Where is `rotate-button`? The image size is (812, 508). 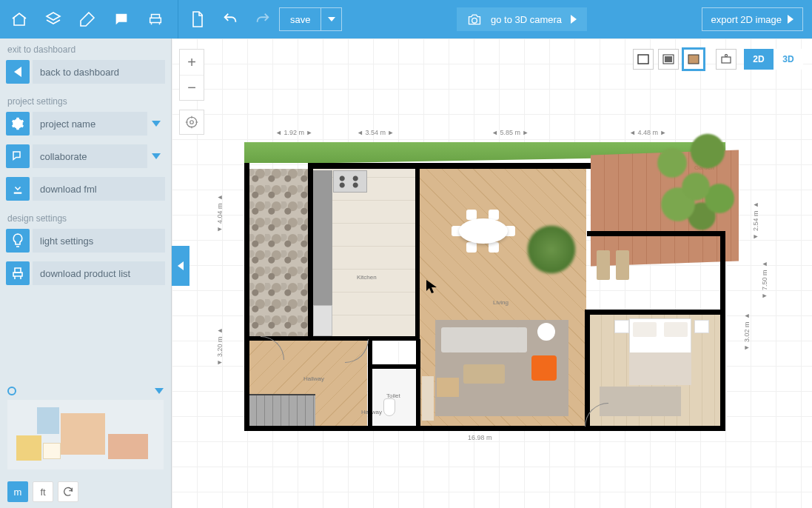
rotate-button is located at coordinates (68, 492).